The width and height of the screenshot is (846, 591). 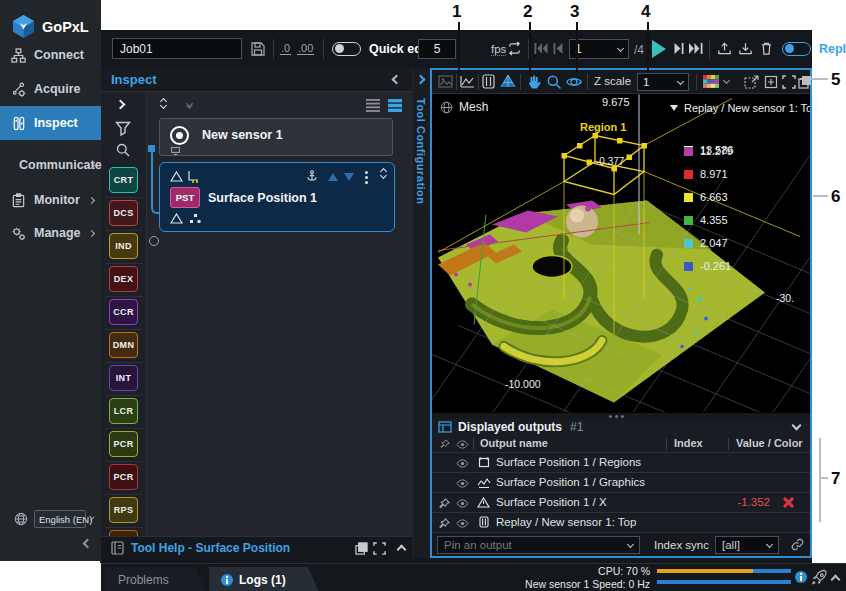 I want to click on sidebar-item-manage: Manage, so click(x=50, y=233).